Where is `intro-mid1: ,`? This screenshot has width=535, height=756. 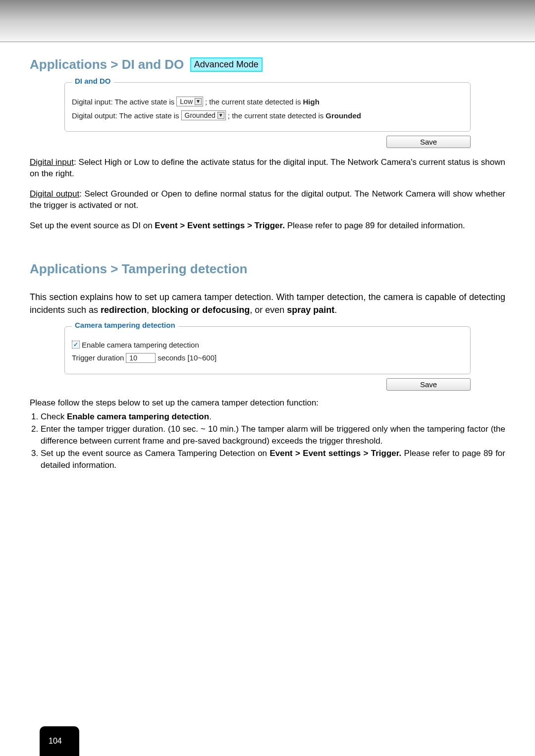
intro-mid1: , is located at coordinates (149, 310).